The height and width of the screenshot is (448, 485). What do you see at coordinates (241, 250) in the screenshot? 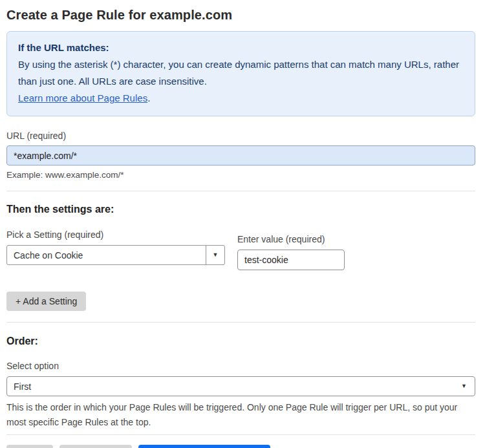
I see `setting-row: Pick a Setting (required) Cache on Cooki…` at bounding box center [241, 250].